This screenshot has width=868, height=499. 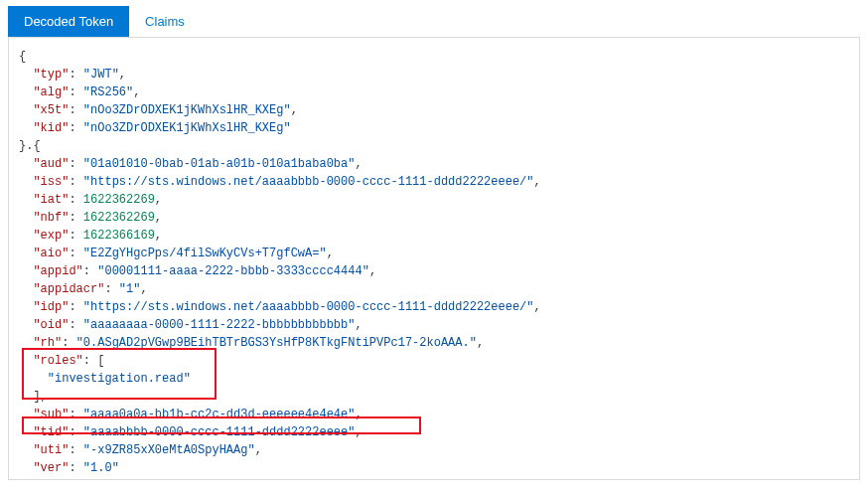 What do you see at coordinates (434, 110) in the screenshot?
I see `code-line: "x5t": "nOo3ZDrODXEK1jKWhXslHR_KXEg",` at bounding box center [434, 110].